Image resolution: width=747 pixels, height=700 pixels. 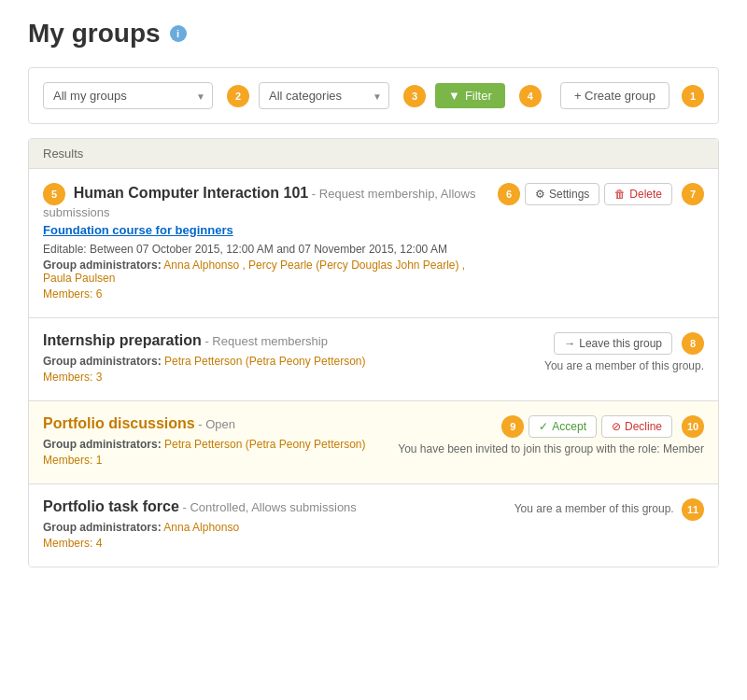 I want to click on delete-label: Delete, so click(x=646, y=194).